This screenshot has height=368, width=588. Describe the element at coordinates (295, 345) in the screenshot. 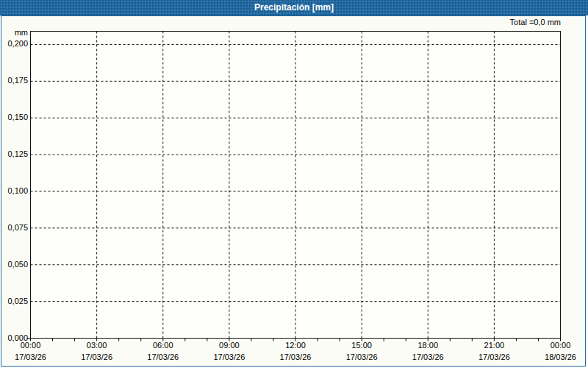

I see `x-tick-time-label: 12:00` at that location.